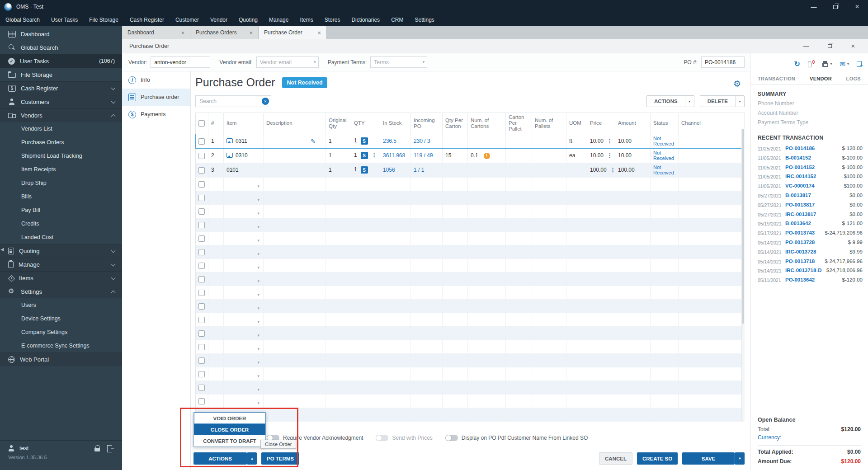  I want to click on col-header-num: #, so click(216, 124).